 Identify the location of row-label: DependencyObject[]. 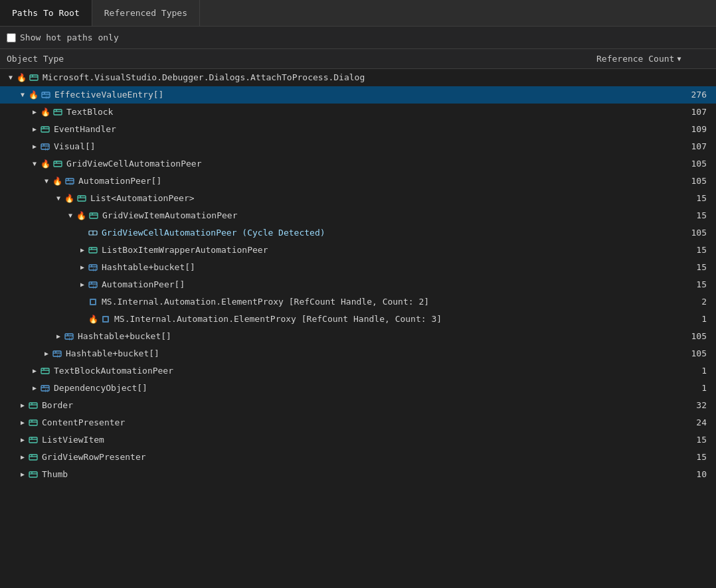
(101, 388).